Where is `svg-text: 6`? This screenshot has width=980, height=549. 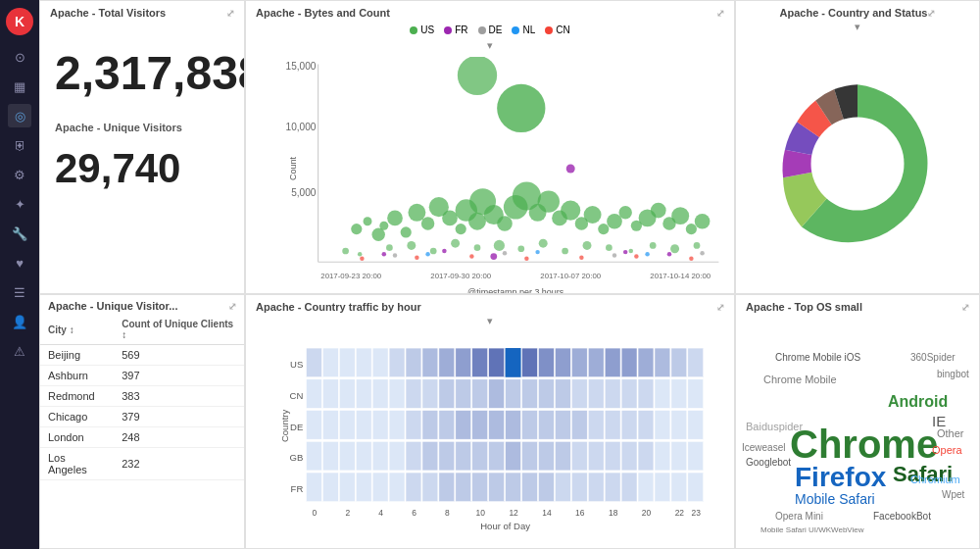 svg-text: 6 is located at coordinates (414, 513).